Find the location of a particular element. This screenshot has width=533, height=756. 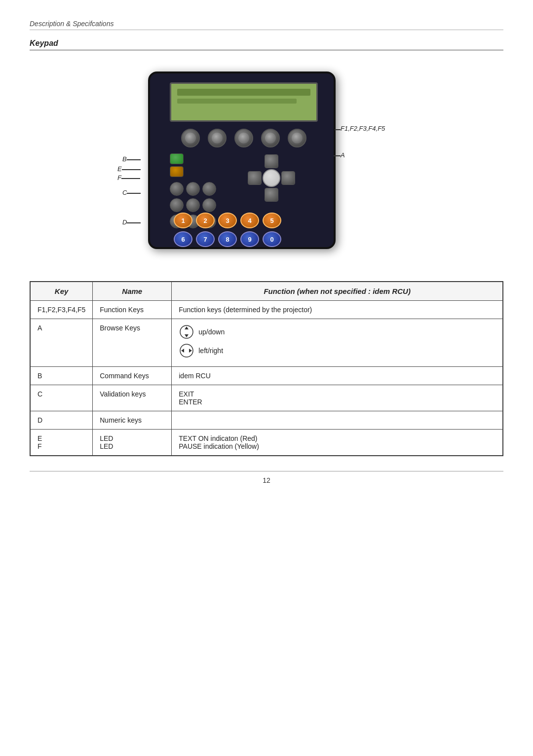

table-row: D Numeric keys is located at coordinates (266, 420).